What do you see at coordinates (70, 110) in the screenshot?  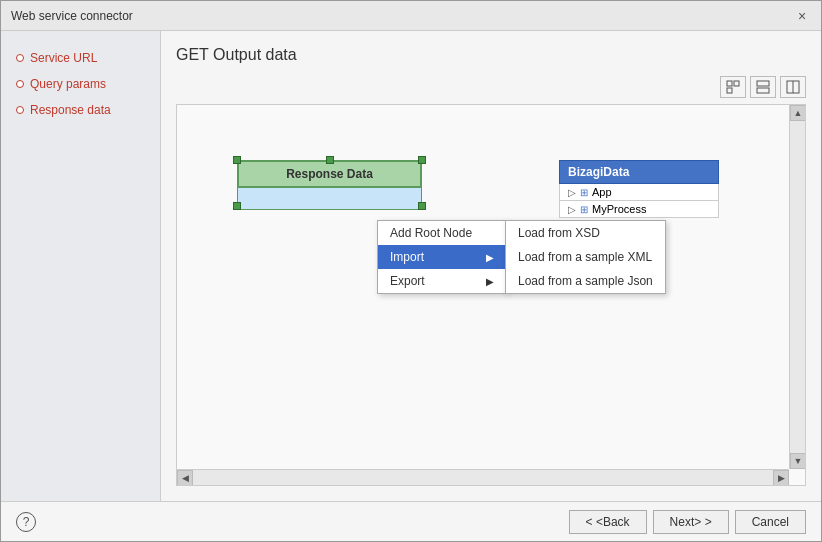 I see `sidebar-label-response-data: Response data` at bounding box center [70, 110].